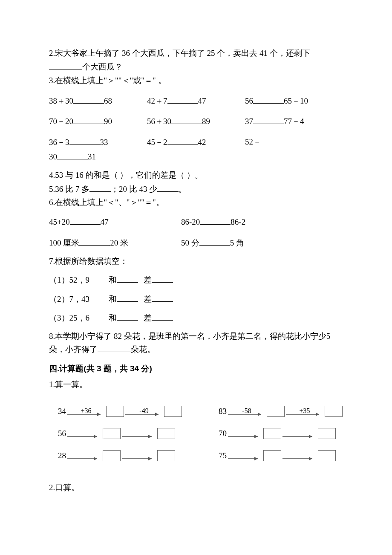 This screenshot has height=555, width=392. I want to click on arrow-op: -58, so click(247, 411).